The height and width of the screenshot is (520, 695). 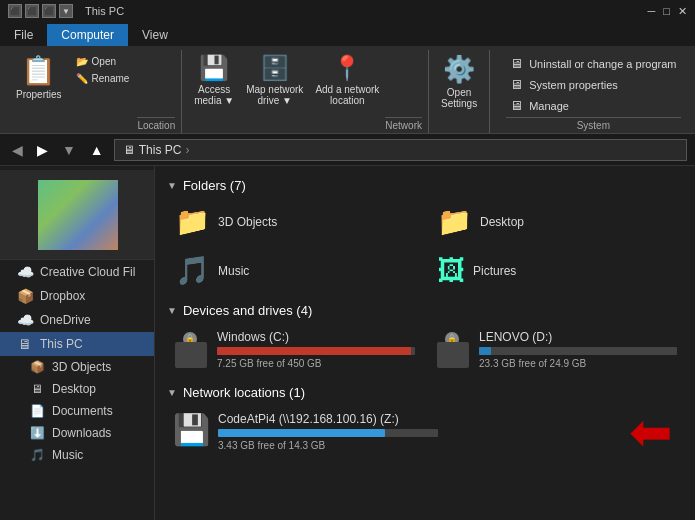 What do you see at coordinates (214, 95) in the screenshot?
I see `access-media-label: Access media ▼` at bounding box center [214, 95].